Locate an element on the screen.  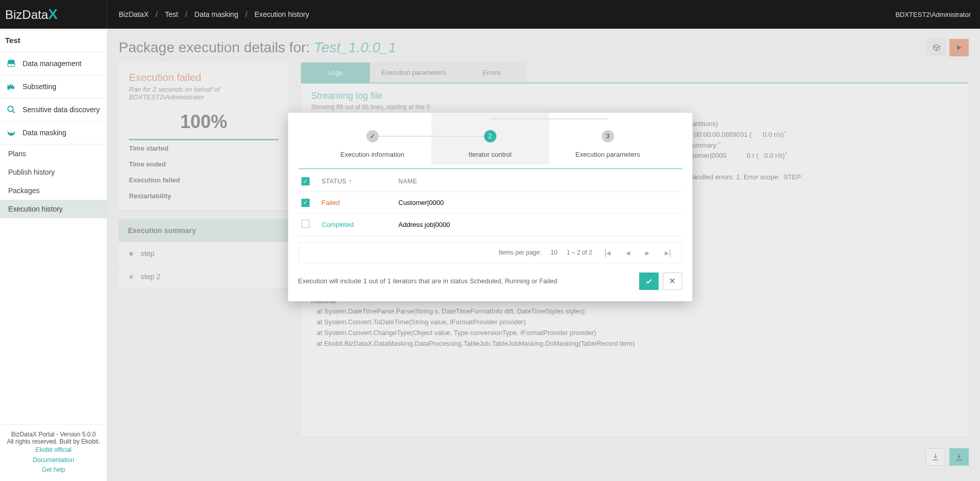
wizard-step-label: Iterator control is located at coordinates (490, 155).